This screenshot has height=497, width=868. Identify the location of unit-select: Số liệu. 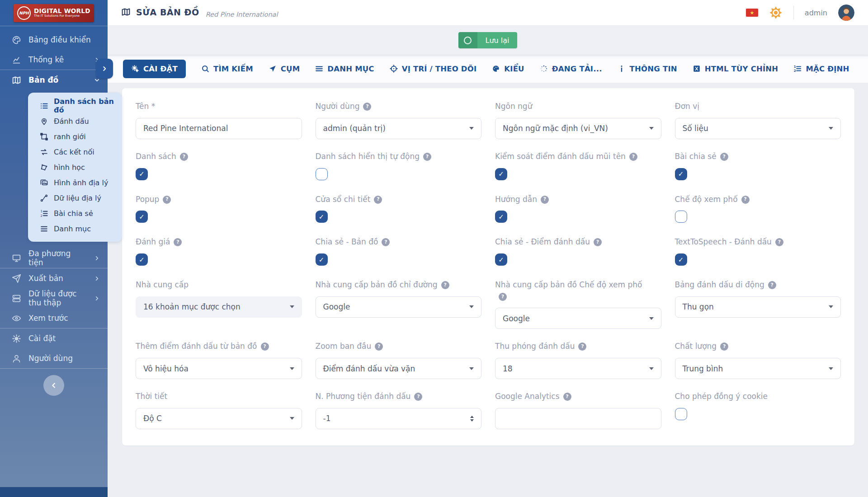
(758, 128).